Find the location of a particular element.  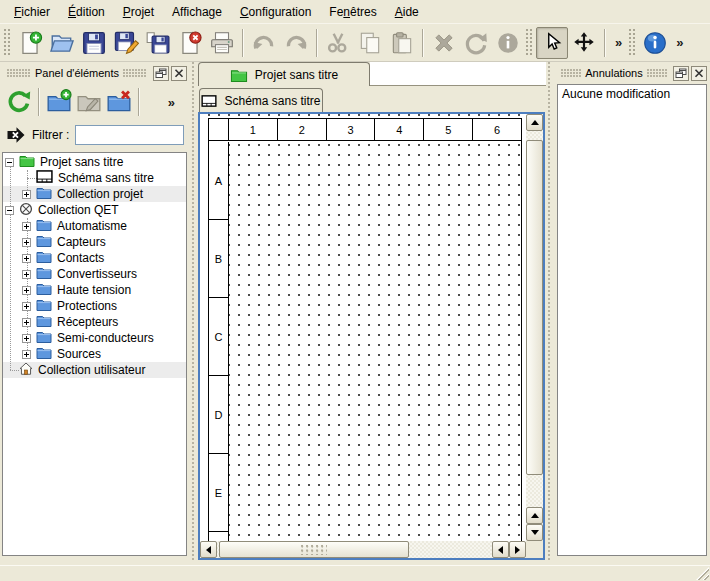

new-file-button is located at coordinates (30, 43).